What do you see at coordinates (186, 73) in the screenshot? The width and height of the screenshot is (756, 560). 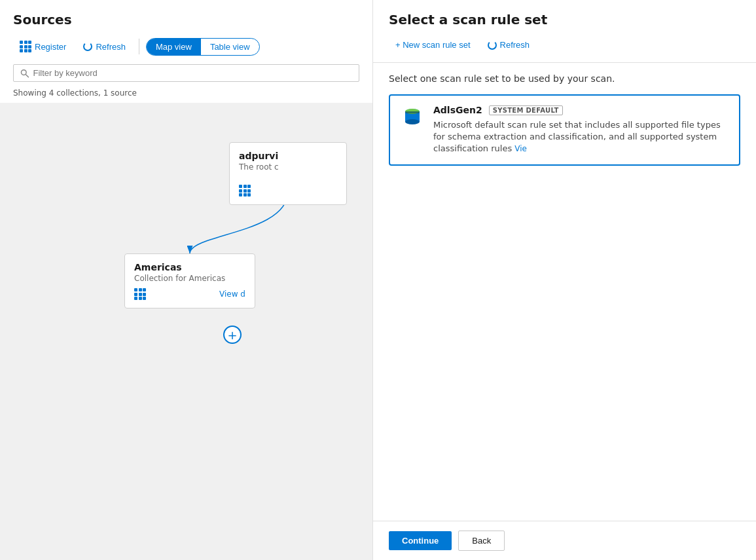 I see `search-input-wrap` at bounding box center [186, 73].